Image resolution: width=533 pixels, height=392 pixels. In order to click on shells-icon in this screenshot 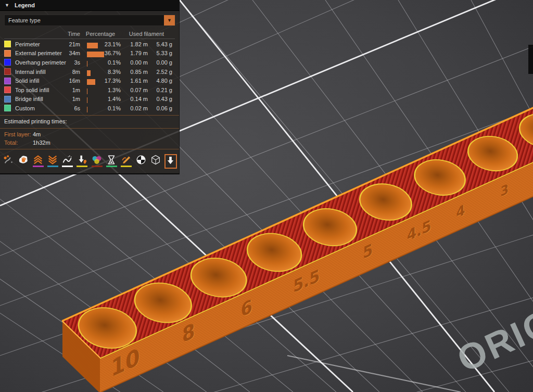, I will do `click(156, 161)`.